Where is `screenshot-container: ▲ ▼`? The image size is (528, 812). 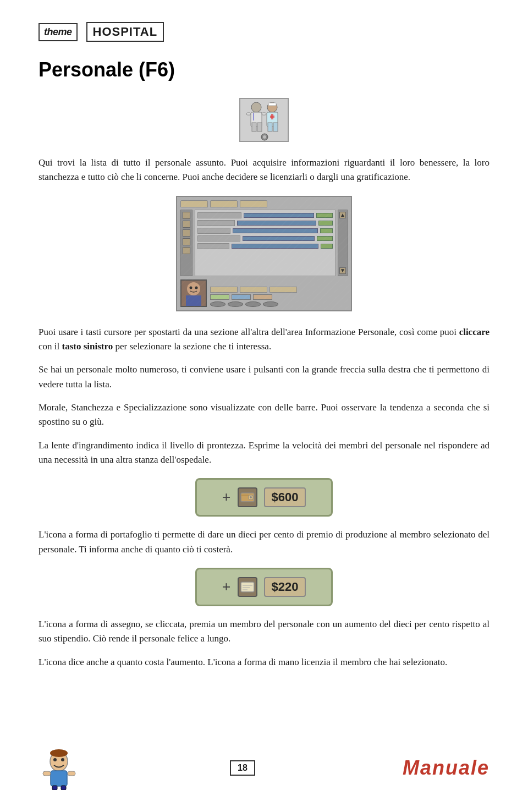 screenshot-container: ▲ ▼ is located at coordinates (264, 254).